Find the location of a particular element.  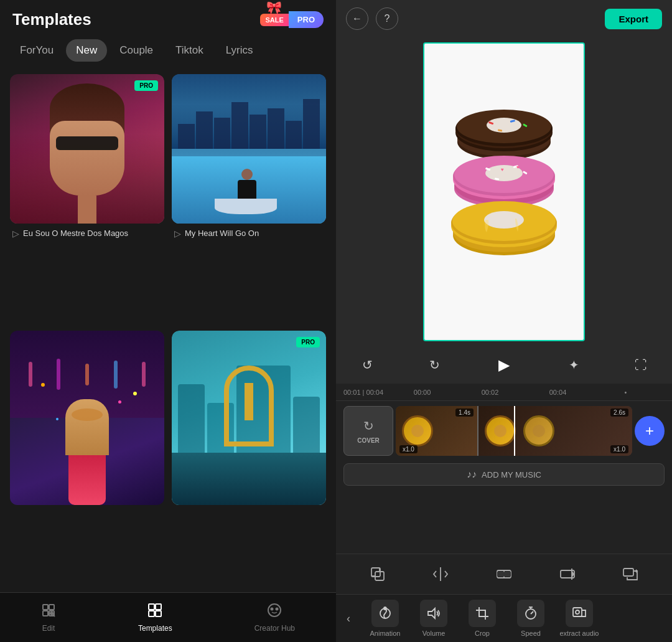

edit-tools-row is located at coordinates (504, 574).